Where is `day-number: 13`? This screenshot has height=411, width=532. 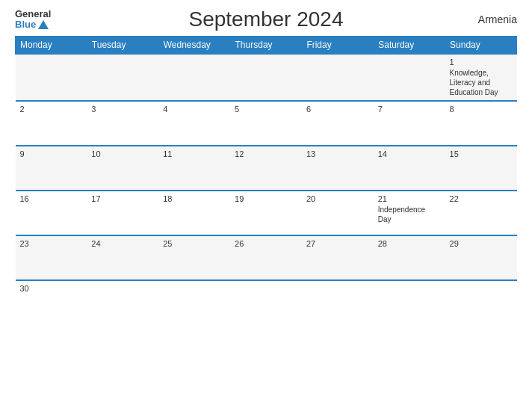
day-number: 13 is located at coordinates (338, 154).